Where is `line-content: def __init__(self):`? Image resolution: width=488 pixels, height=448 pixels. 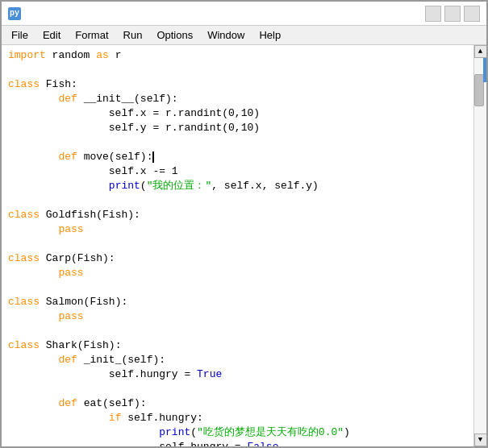 line-content: def __init__(self): is located at coordinates (237, 99).